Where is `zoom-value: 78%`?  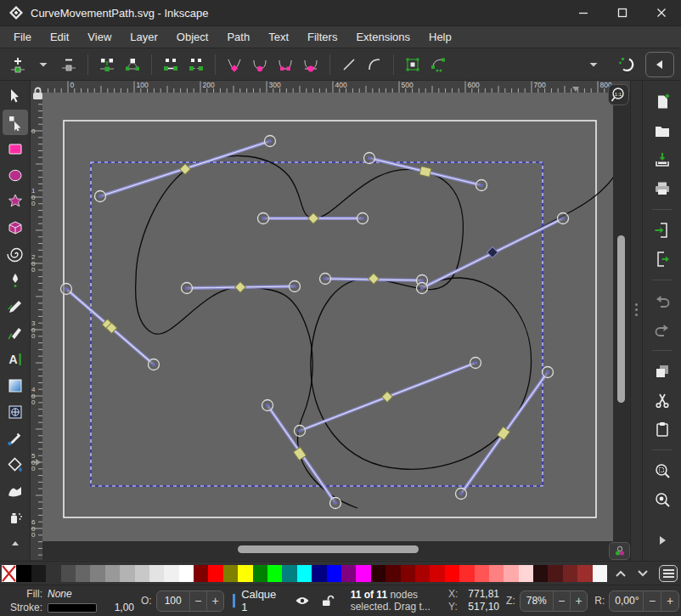
zoom-value: 78% is located at coordinates (537, 601).